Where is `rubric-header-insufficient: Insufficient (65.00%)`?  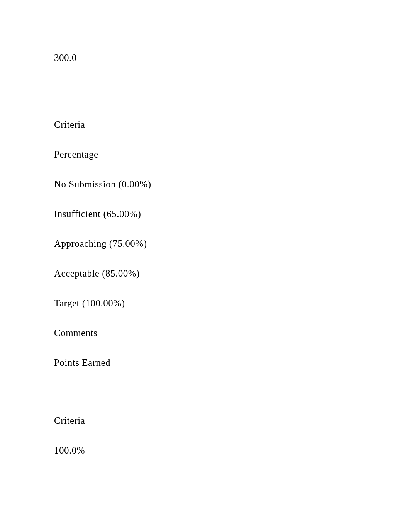
rubric-header-insufficient: Insufficient (65.00%) is located at coordinates (205, 214).